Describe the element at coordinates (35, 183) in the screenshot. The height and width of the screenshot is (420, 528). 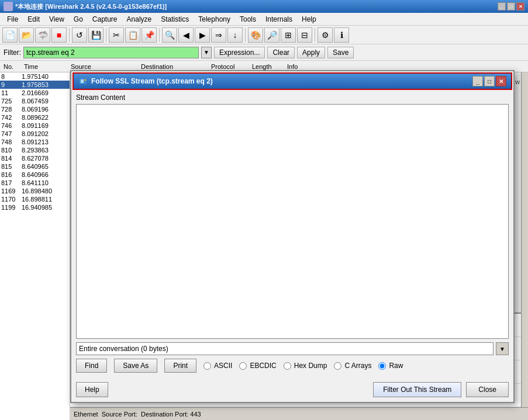
I see `packet-row: 8178.641110` at that location.